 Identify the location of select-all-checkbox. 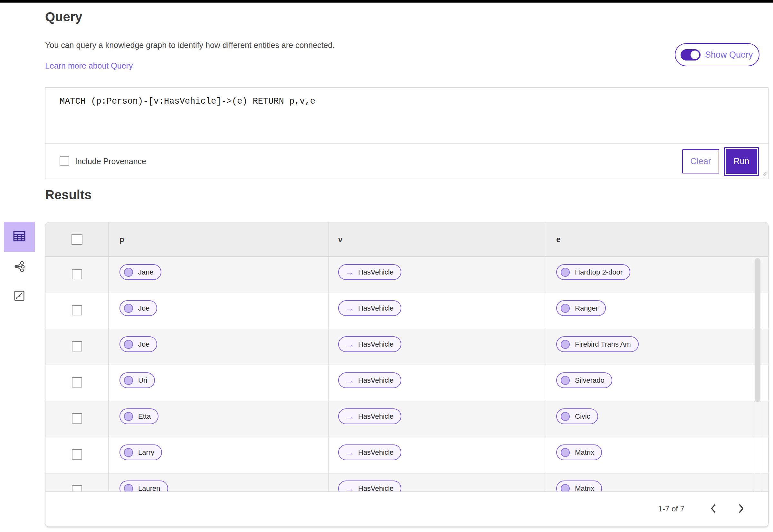
(77, 239).